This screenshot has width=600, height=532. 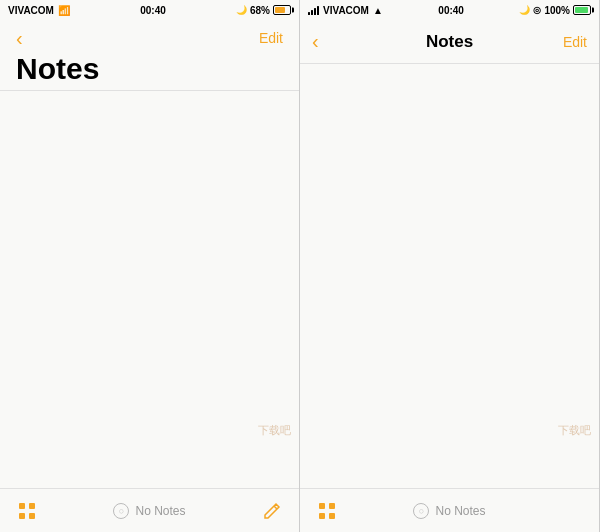 I want to click on right-nav-bar: ‹ Notes Edit, so click(x=450, y=42).